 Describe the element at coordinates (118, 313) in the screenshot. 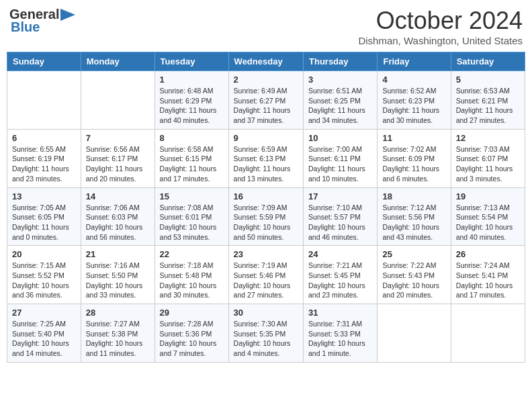

I see `day-number: 28` at that location.